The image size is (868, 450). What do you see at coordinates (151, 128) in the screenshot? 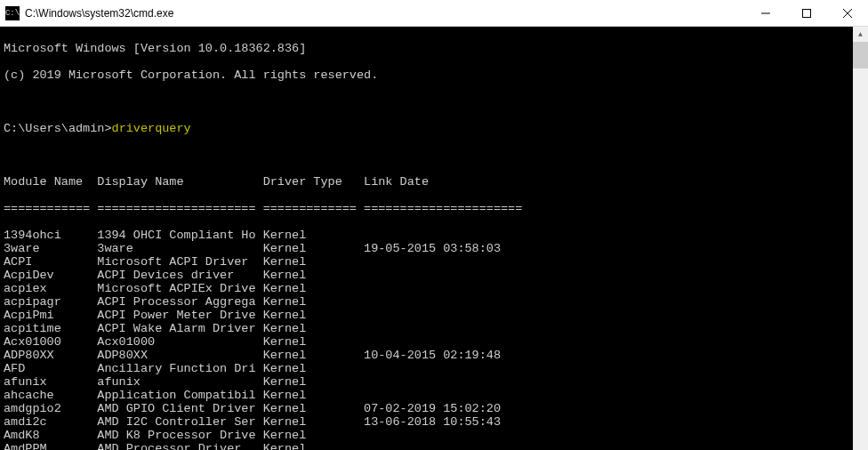
I see `command: driverquery` at bounding box center [151, 128].